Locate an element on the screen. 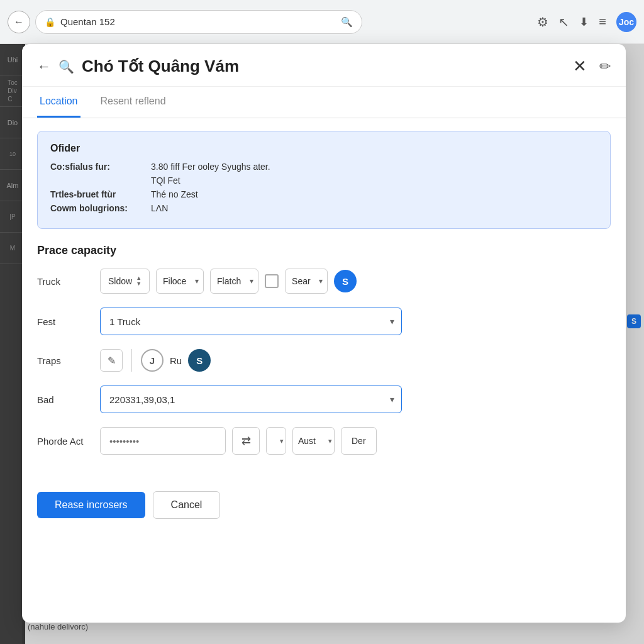  bg-sidebar-item-3: Dio is located at coordinates (13, 123).